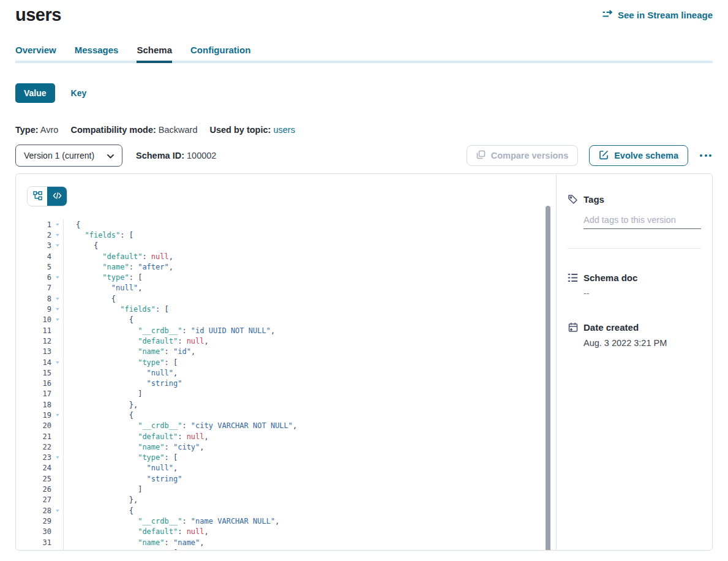 This screenshot has height=561, width=728. I want to click on code-line: 19 {, so click(291, 415).